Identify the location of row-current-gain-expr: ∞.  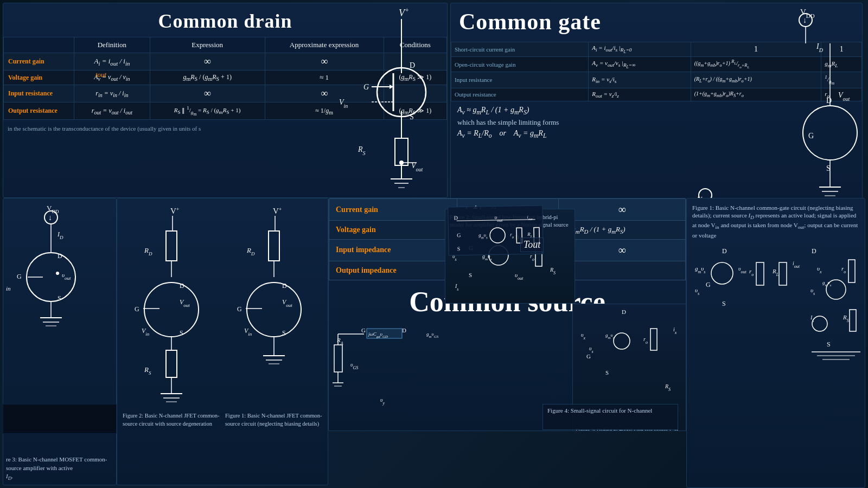
(207, 62).